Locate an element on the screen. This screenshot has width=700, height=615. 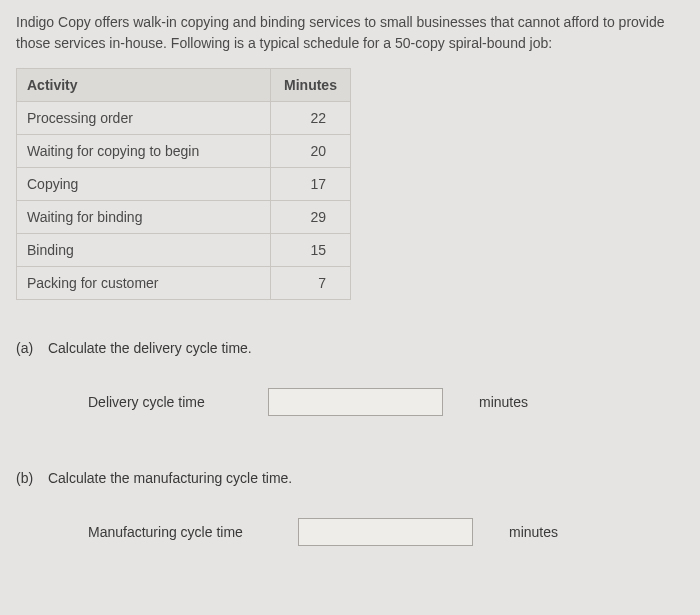
activity-cell: Copying is located at coordinates (144, 184).